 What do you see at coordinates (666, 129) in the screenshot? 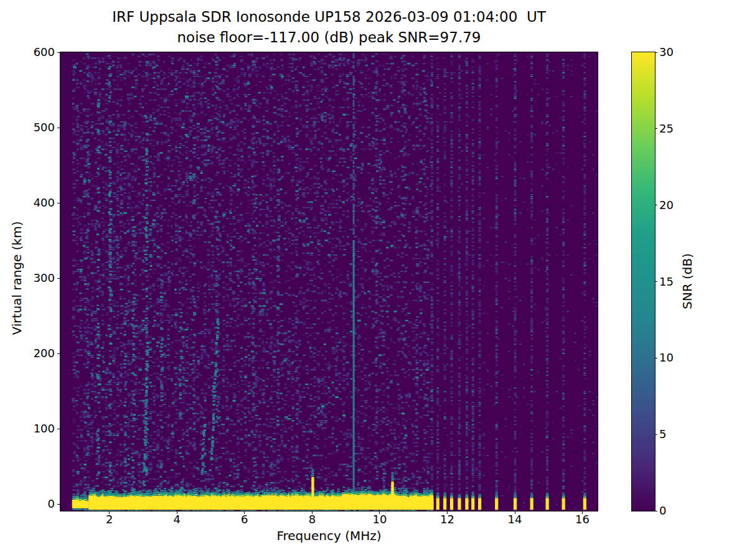
I see `colorbar-tick-label: 25` at bounding box center [666, 129].